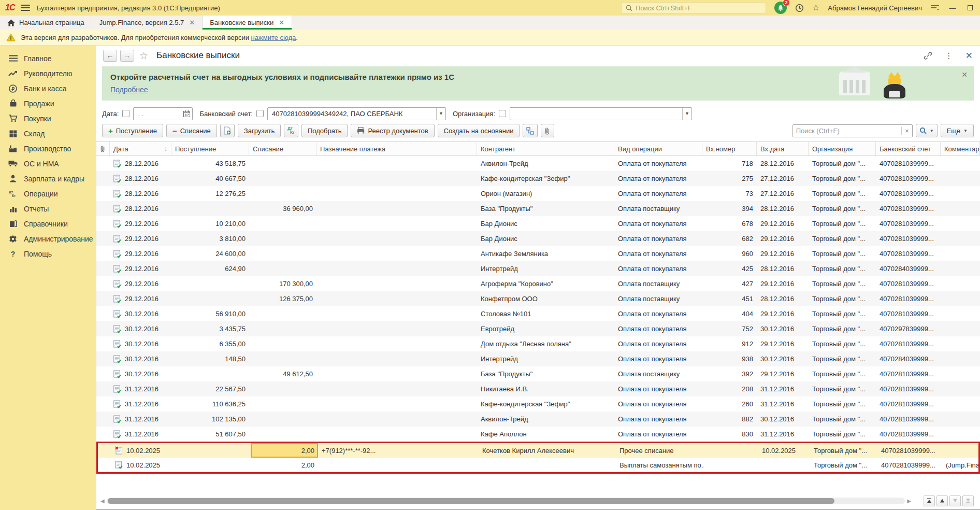 This screenshot has width=980, height=510. What do you see at coordinates (538, 359) in the screenshot?
I see `table-row: 30.12.2016148,50ИнтертрейдОплата от поку…` at bounding box center [538, 359].